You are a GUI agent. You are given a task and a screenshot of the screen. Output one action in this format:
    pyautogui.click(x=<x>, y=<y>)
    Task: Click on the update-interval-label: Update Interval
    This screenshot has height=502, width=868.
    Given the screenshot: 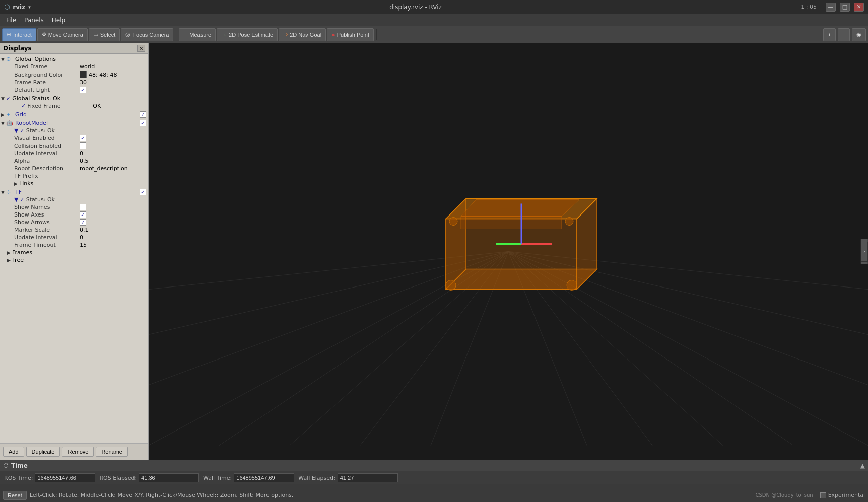 What is the action you would take?
    pyautogui.click(x=47, y=153)
    